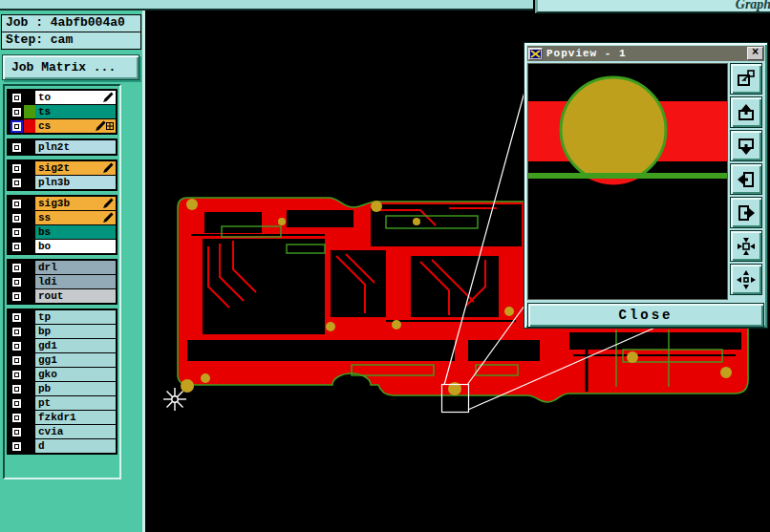 The width and height of the screenshot is (770, 532). I want to click on layer-row-to: to, so click(62, 97).